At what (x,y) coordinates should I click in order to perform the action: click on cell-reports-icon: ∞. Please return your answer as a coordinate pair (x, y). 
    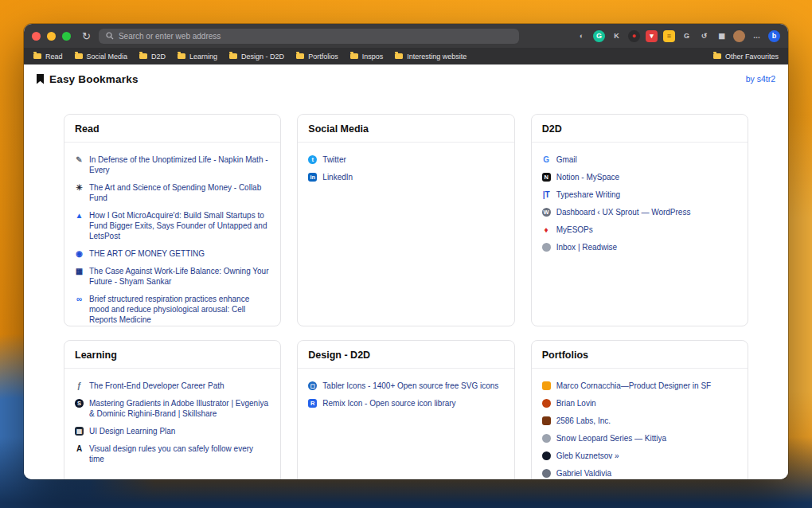
    Looking at the image, I should click on (80, 299).